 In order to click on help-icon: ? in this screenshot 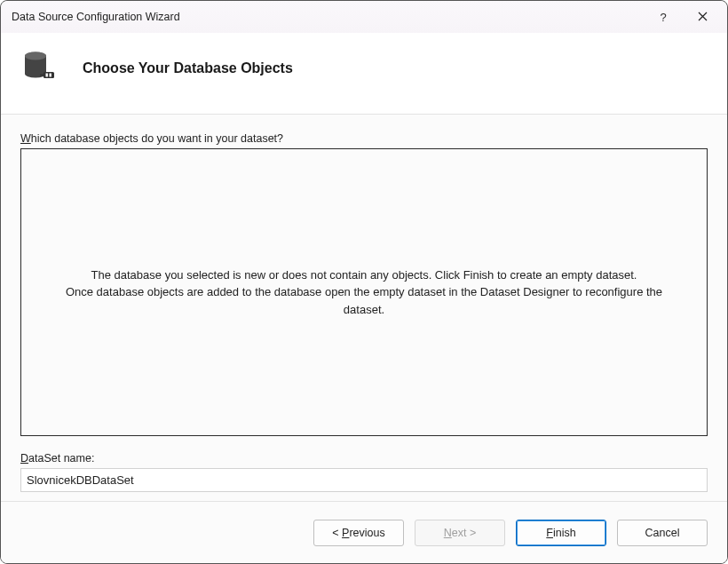, I will do `click(662, 18)`.